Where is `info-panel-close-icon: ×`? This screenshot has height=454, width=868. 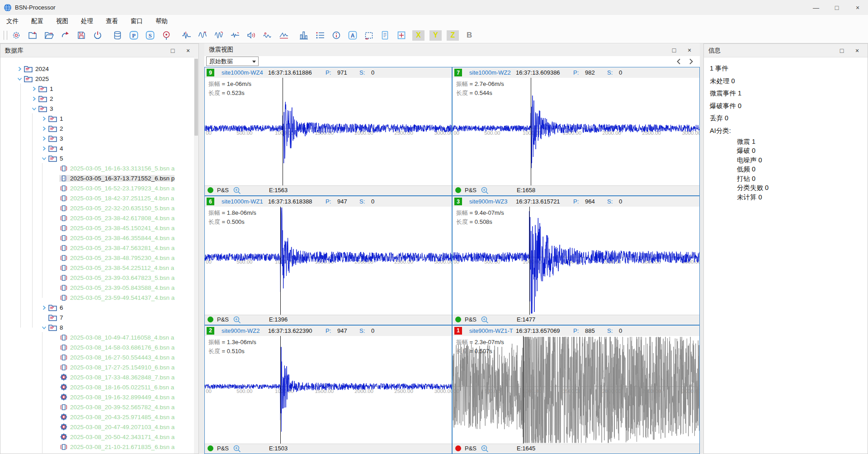
info-panel-close-icon: × is located at coordinates (857, 51).